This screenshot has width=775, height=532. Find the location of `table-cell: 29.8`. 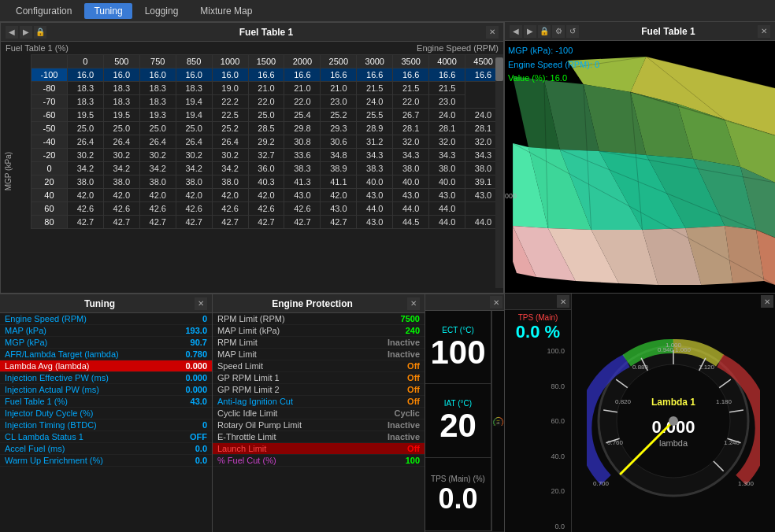

table-cell: 29.8 is located at coordinates (302, 129).